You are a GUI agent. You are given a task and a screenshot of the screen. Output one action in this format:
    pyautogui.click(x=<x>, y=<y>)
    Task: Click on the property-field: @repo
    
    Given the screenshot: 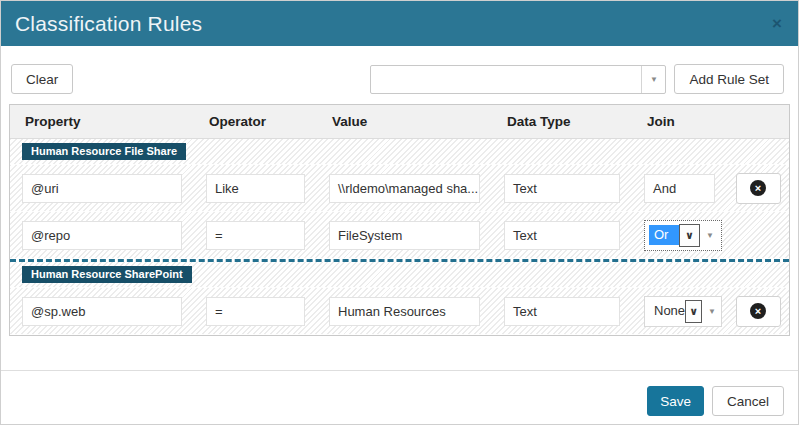 What is the action you would take?
    pyautogui.click(x=102, y=236)
    